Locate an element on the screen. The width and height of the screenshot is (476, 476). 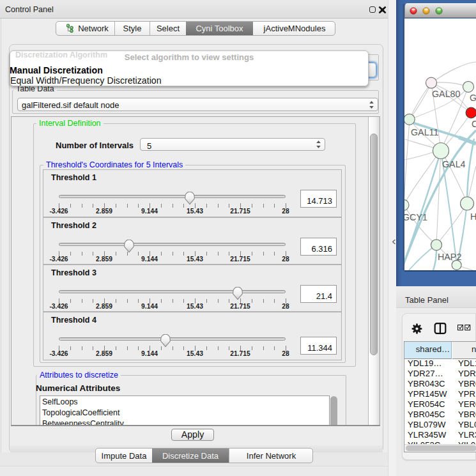
svg-text: C is located at coordinates (474, 124).